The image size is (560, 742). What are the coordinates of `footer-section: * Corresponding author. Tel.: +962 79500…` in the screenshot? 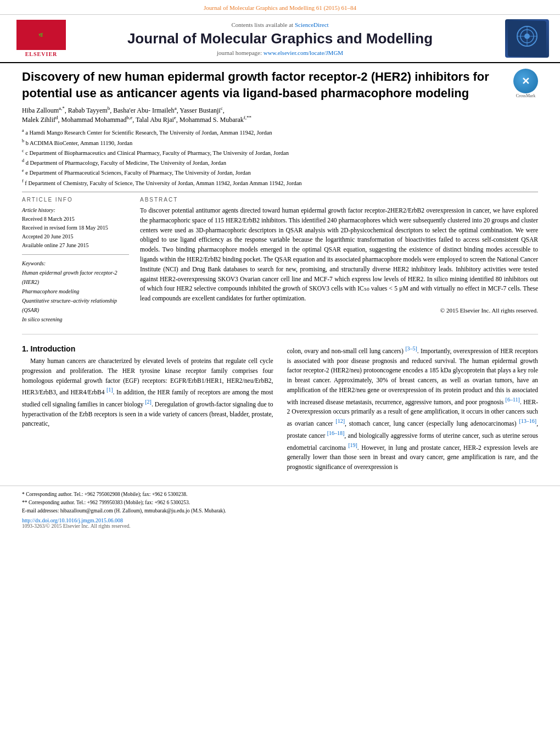 It's located at (280, 510).